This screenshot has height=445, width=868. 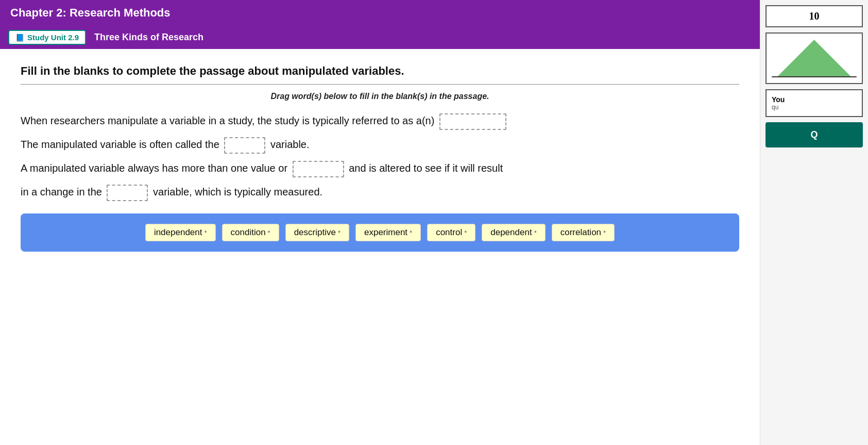 What do you see at coordinates (91, 13) in the screenshot?
I see `chapter-title: Chapter 2: Research Methods` at bounding box center [91, 13].